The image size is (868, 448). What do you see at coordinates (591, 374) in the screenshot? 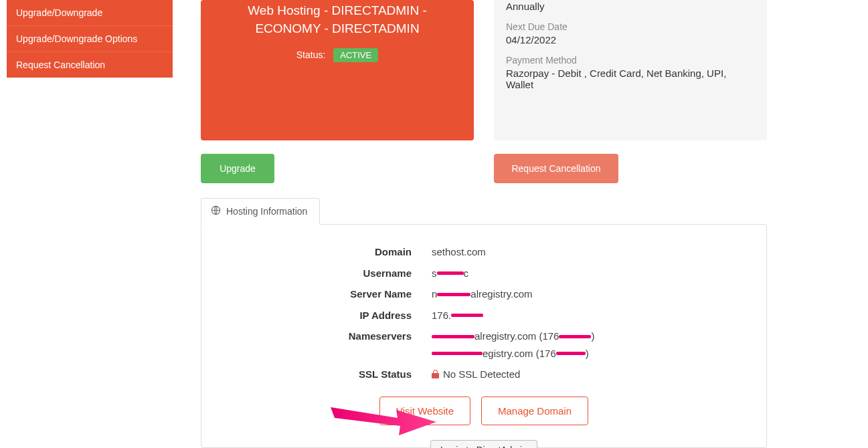
I see `ssl-status-value: No SSL Detected` at bounding box center [591, 374].